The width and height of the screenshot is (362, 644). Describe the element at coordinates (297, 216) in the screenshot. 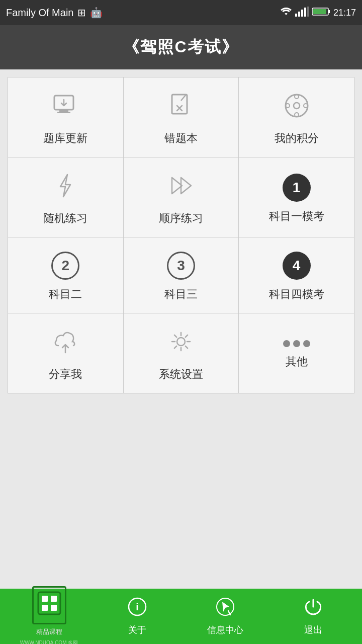

I see `subject1-mock-label: 科目一模考` at that location.